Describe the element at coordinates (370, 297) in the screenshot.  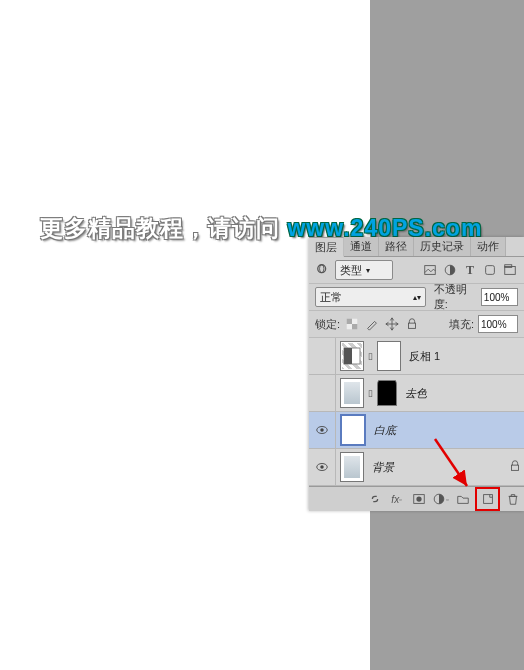
I see `blend-mode-select: 正常 ▴▾` at that location.